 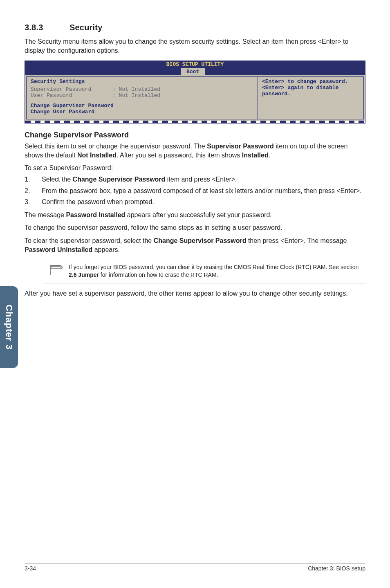 What do you see at coordinates (142, 96) in the screenshot?
I see `bios-row-user: User Password : Not Installed` at bounding box center [142, 96].